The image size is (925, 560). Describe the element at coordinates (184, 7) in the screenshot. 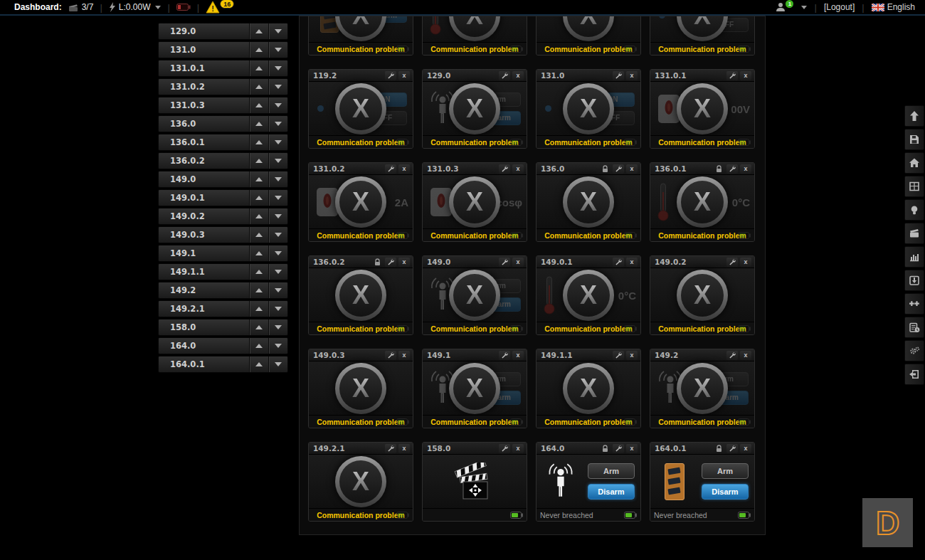

I see `battery-status` at that location.